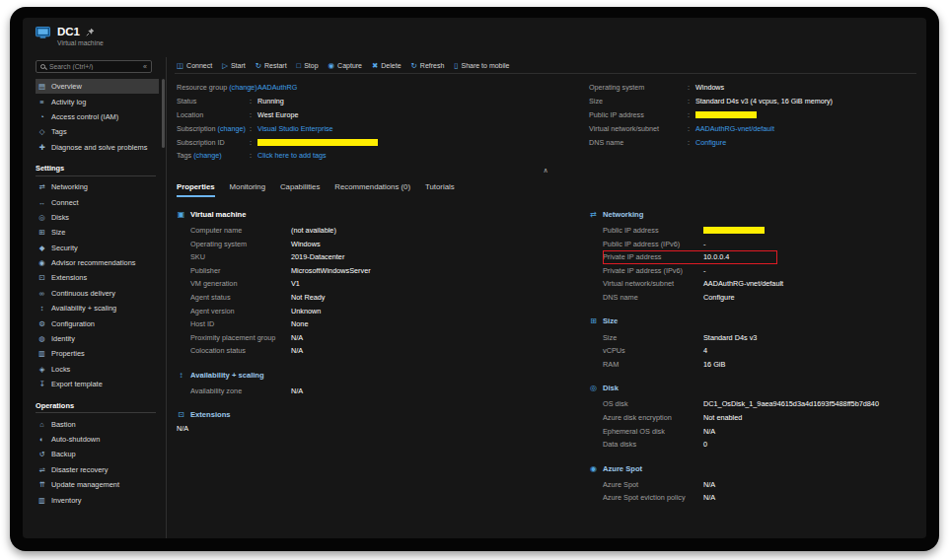 The width and height of the screenshot is (949, 560). What do you see at coordinates (349, 65) in the screenshot?
I see `toolbar-button-label: Capture` at bounding box center [349, 65].